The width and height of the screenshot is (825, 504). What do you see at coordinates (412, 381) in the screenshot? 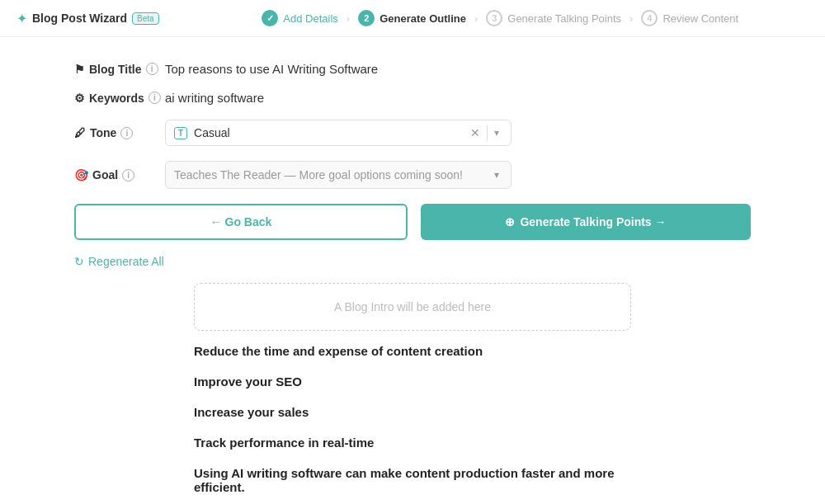
I see `outline-item-2: Improve your SEO` at bounding box center [412, 381].